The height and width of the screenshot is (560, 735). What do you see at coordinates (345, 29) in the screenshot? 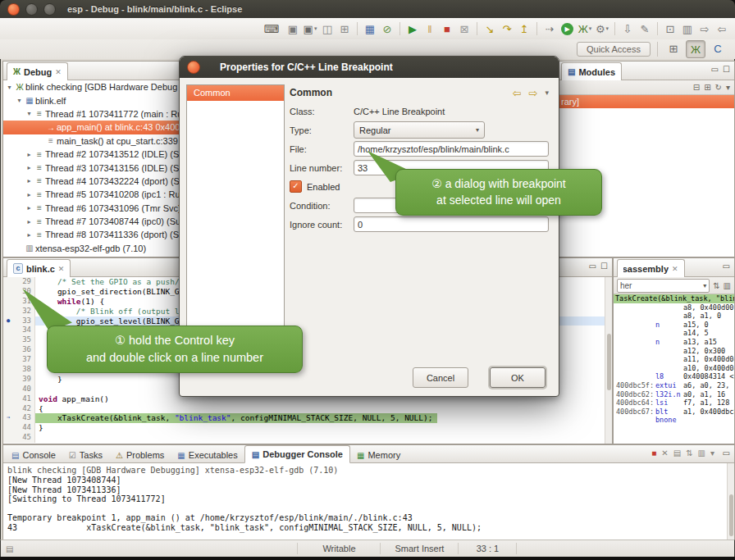
I see `save-all-icon: ⊞` at bounding box center [345, 29].